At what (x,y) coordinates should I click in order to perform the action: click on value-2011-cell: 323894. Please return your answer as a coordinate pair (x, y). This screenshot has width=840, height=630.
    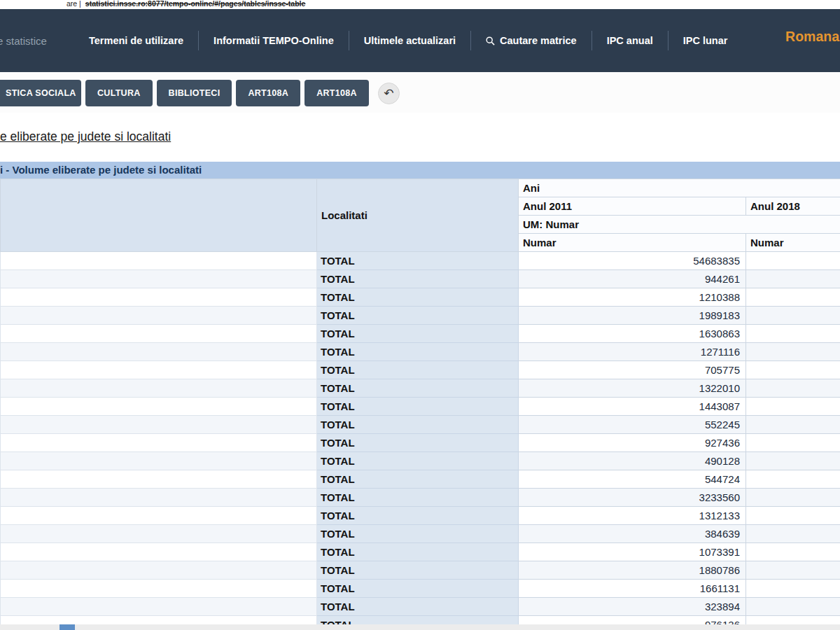
    Looking at the image, I should click on (633, 607).